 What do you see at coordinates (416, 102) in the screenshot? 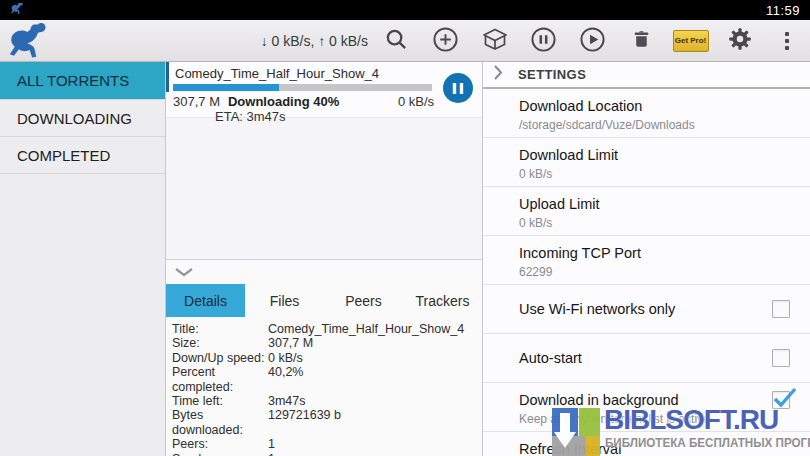
I see `torrent-speed: 0 kB/s` at bounding box center [416, 102].